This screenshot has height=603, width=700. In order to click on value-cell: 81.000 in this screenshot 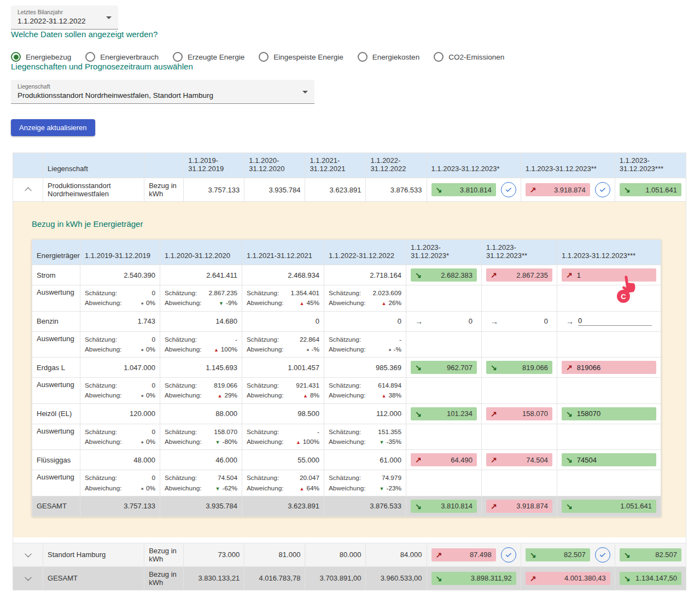, I will do `click(275, 554)`.